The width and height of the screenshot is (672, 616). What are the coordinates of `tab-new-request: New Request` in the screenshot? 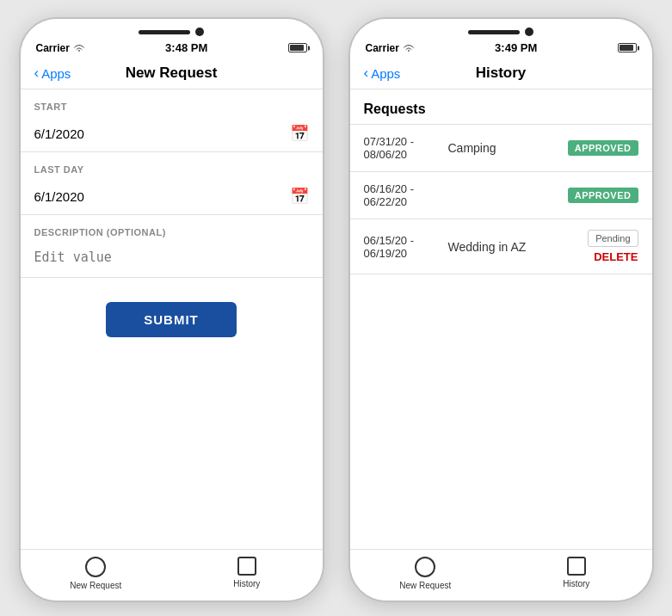 It's located at (96, 573).